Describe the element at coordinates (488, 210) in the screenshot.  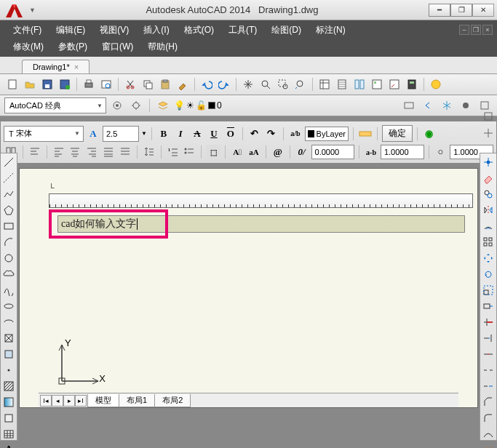
I see `mirror-icon` at that location.